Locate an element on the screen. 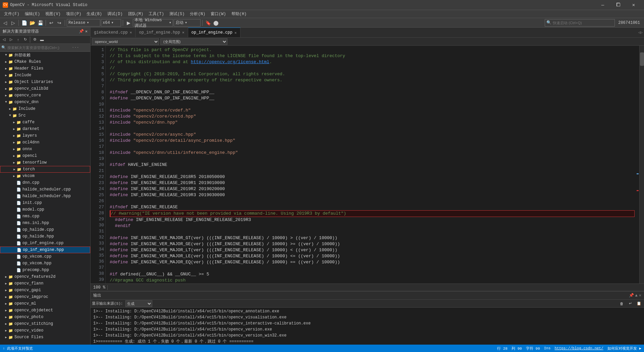 The width and height of the screenshot is (644, 352). tree-item-cmake-rules: ▶📁CMake Rules is located at coordinates (45, 62).